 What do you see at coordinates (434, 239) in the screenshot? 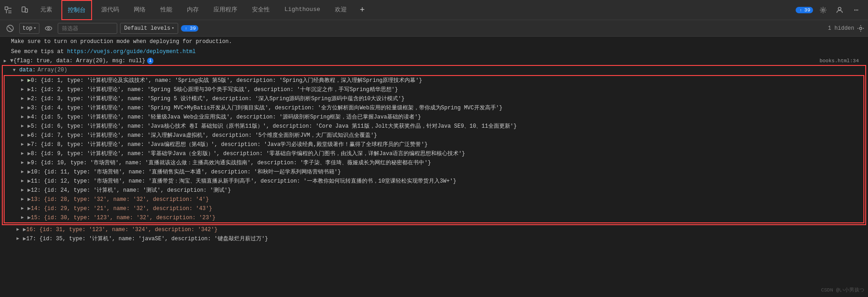
I see `list-item: ▶ 17: {id: 35, type: '计算机', name: 'javaS…` at bounding box center [434, 239].